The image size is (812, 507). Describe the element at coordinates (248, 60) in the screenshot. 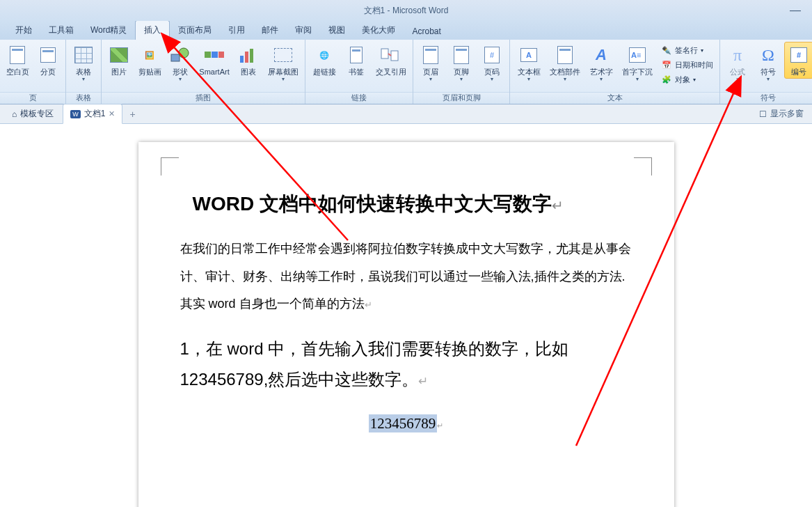

I see `chart-button: 图表` at that location.